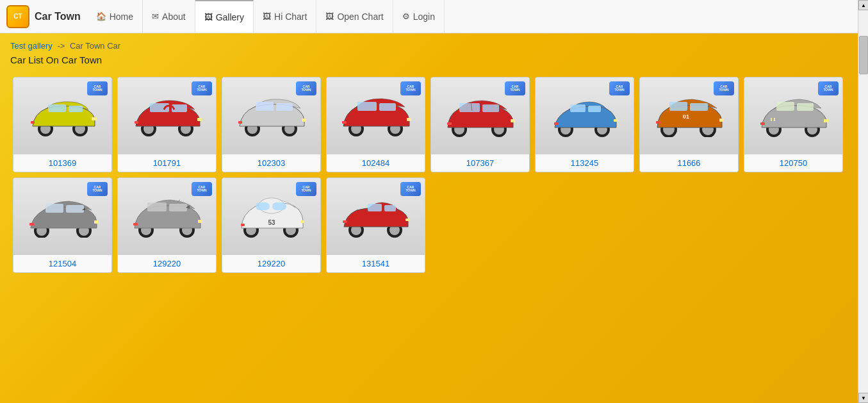  I want to click on breadcrumb-link: Test gallery, so click(31, 46).